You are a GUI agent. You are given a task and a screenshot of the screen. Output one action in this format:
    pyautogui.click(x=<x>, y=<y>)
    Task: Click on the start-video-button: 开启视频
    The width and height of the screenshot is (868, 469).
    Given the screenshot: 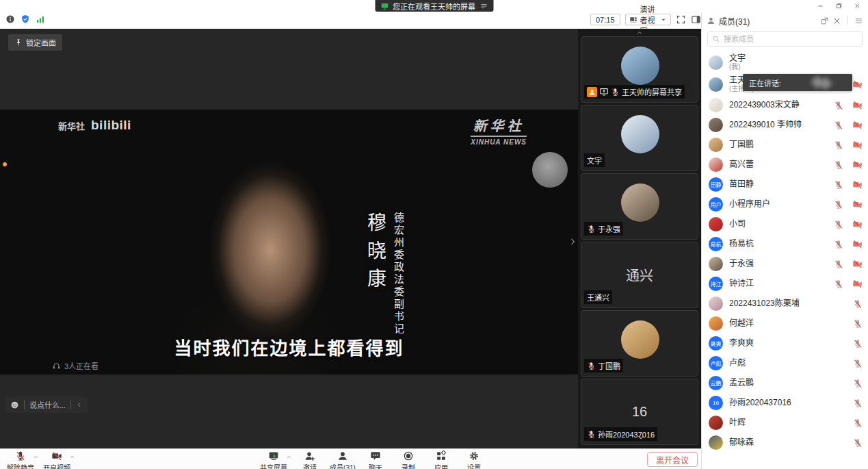 What is the action you would take?
    pyautogui.click(x=57, y=459)
    